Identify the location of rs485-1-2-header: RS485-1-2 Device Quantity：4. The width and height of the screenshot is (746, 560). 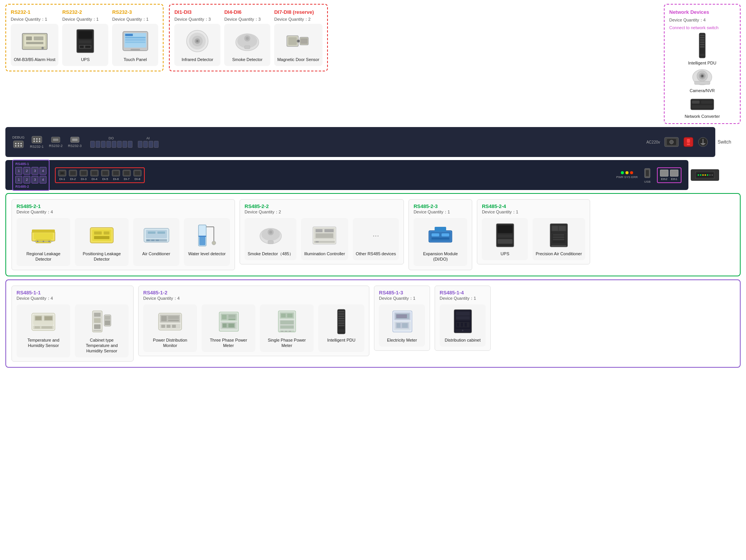
(254, 296).